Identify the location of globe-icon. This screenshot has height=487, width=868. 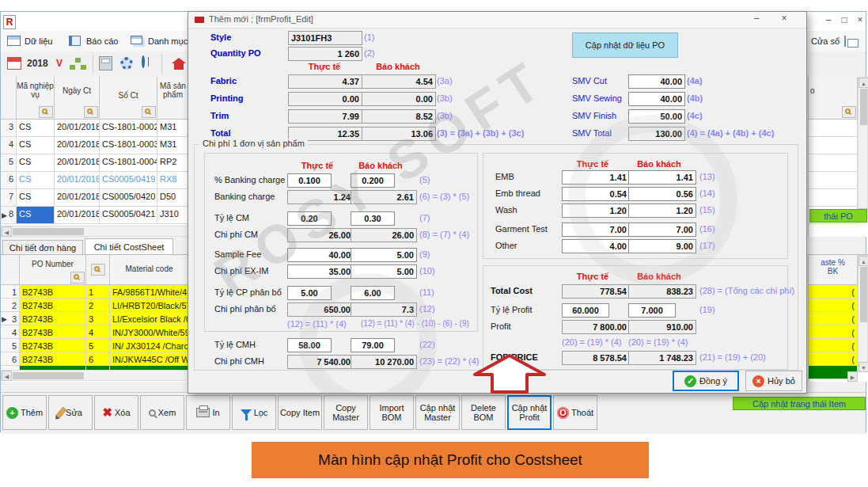
(143, 62).